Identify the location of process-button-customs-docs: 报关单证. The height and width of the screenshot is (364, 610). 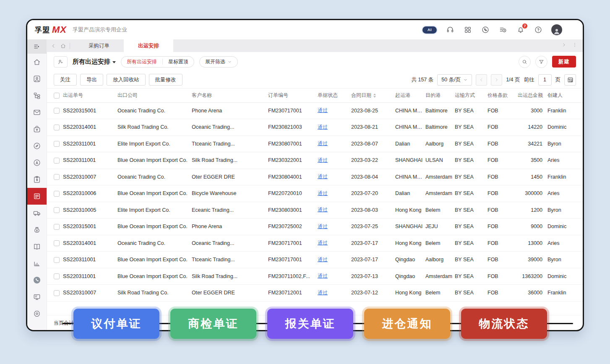
(310, 324).